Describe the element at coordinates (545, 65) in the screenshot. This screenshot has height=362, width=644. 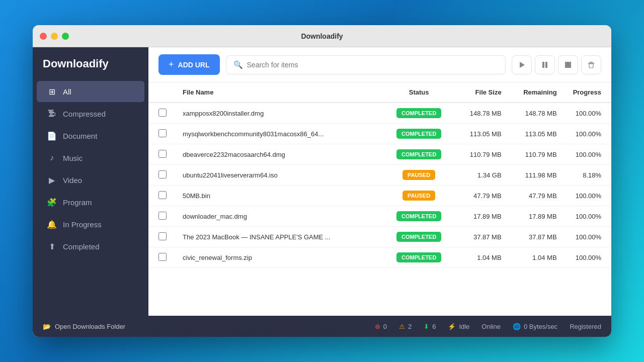
I see `pause-button` at that location.